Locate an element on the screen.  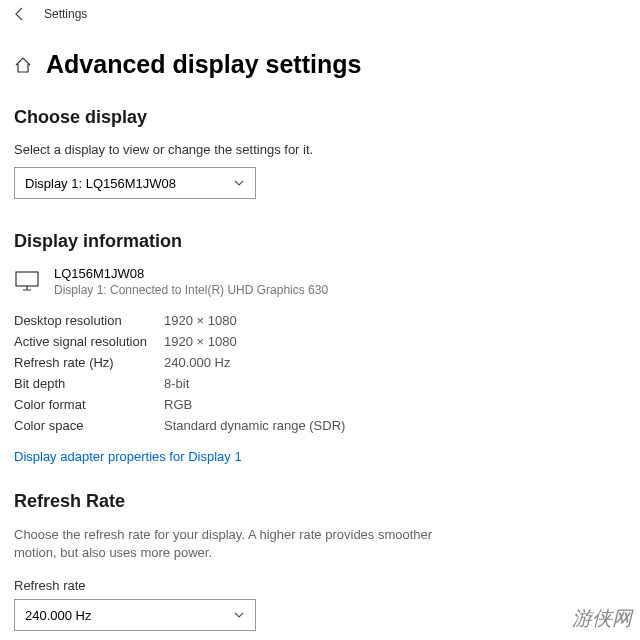
monitor-sub: Display 1: Connected to Intel(R) UHD Gra… is located at coordinates (191, 290).